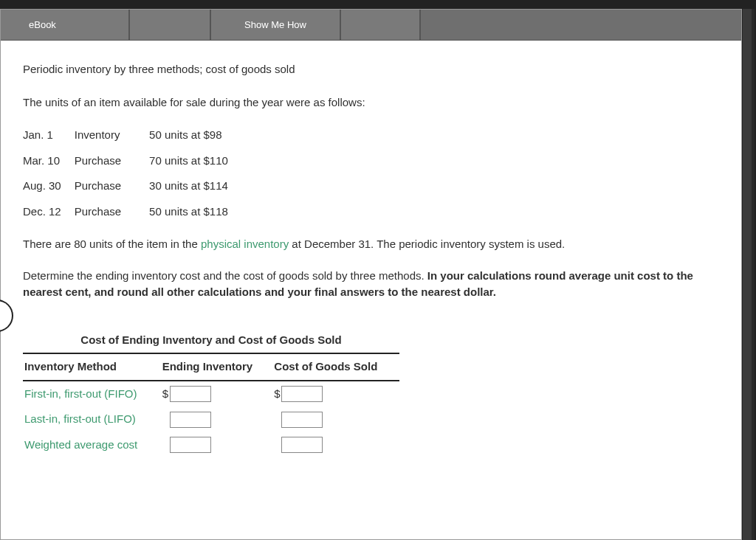  What do you see at coordinates (132, 136) in the screenshot?
I see `table-row: Jan. 1 Inventory 50 units at $98` at bounding box center [132, 136].